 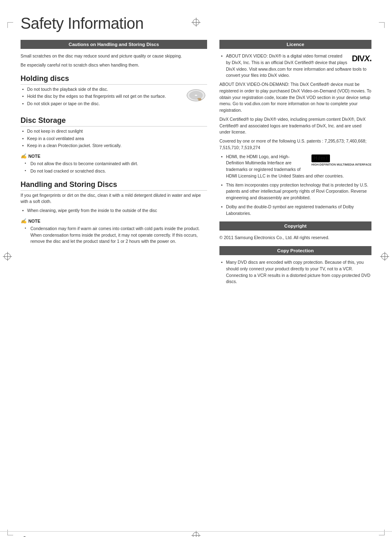 What do you see at coordinates (115, 164) in the screenshot?
I see `note1-item-1: Do not allow the discs to become contami…` at bounding box center [115, 164].